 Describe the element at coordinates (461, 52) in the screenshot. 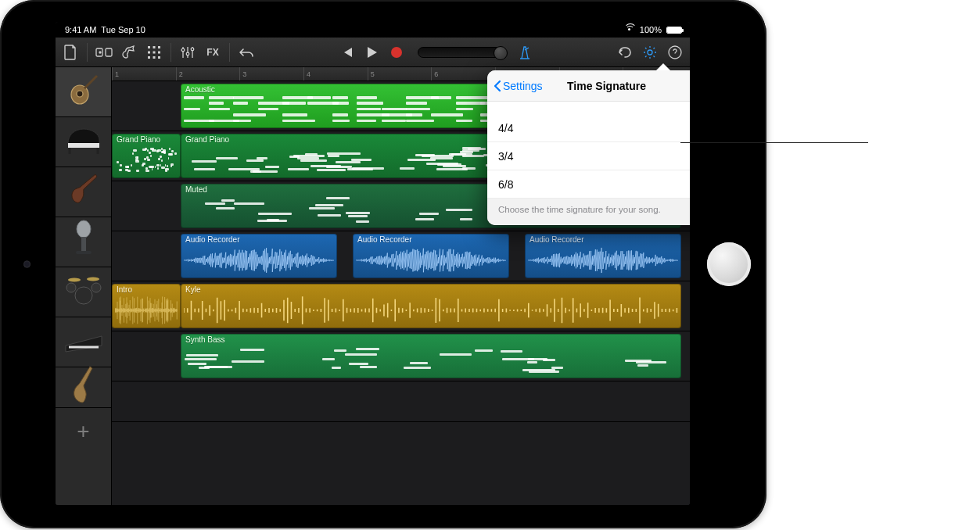

I see `song-position` at that location.